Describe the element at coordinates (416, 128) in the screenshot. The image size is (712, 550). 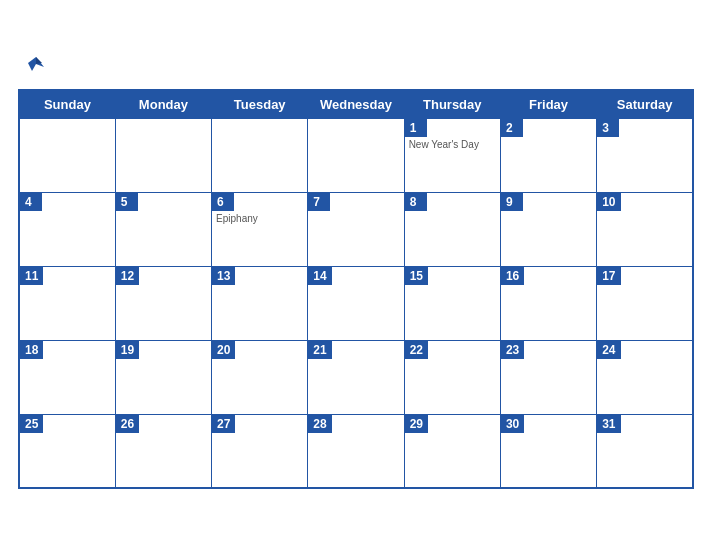
I see `day-number: 1` at that location.